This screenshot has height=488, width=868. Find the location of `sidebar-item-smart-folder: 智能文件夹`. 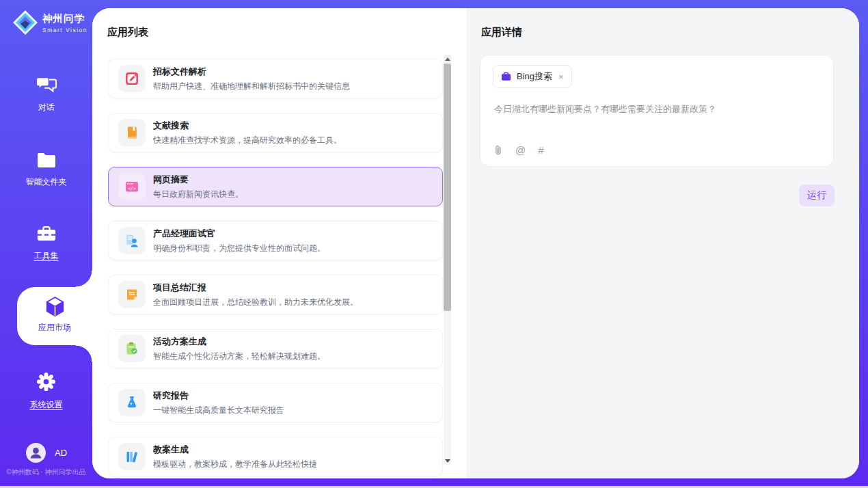

sidebar-item-smart-folder: 智能文件夹 is located at coordinates (46, 170).